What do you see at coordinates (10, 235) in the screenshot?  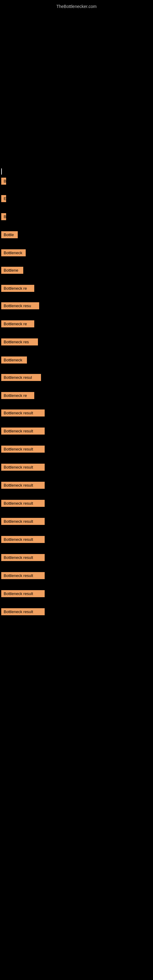 I see `bottleneck-result-item: Bottle` at bounding box center [10, 235].